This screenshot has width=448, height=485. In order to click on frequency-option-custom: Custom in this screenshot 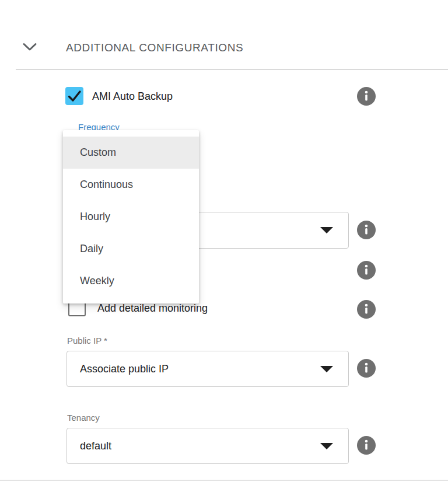, I will do `click(131, 153)`.